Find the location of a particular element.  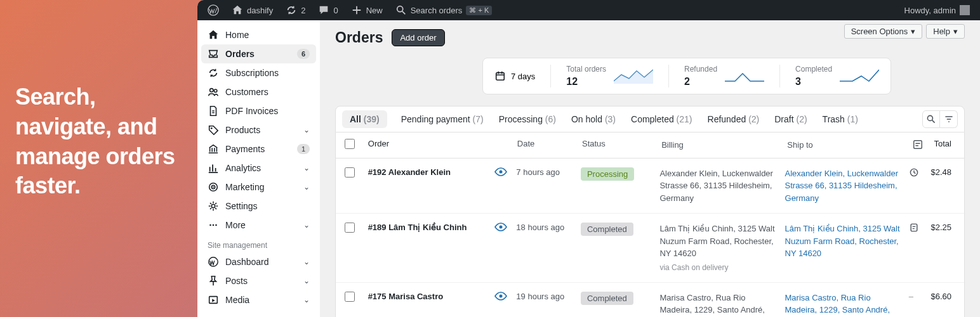

table-row: #175 Marisa Castro 19 hours ago Complete… is located at coordinates (650, 301).